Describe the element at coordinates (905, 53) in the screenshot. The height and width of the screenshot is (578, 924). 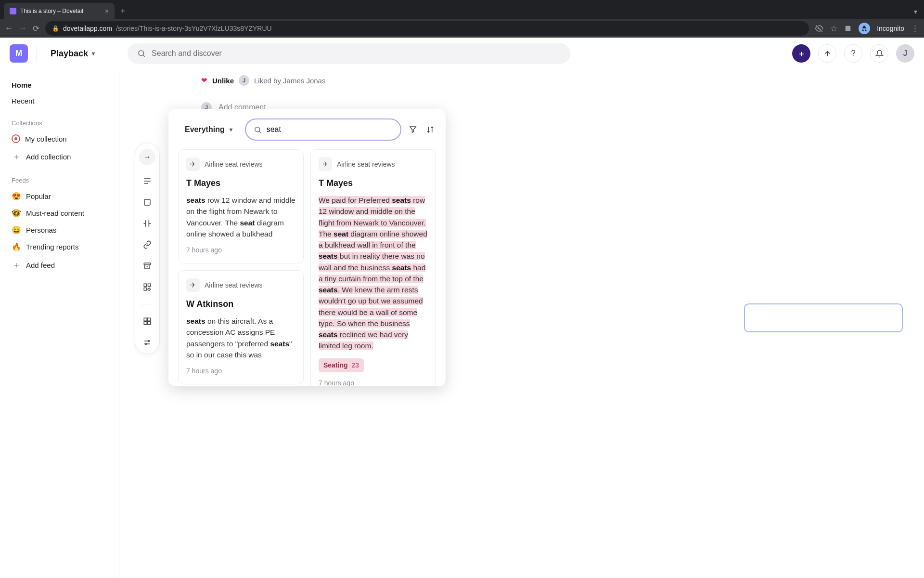
I see `user-avatar: J` at that location.